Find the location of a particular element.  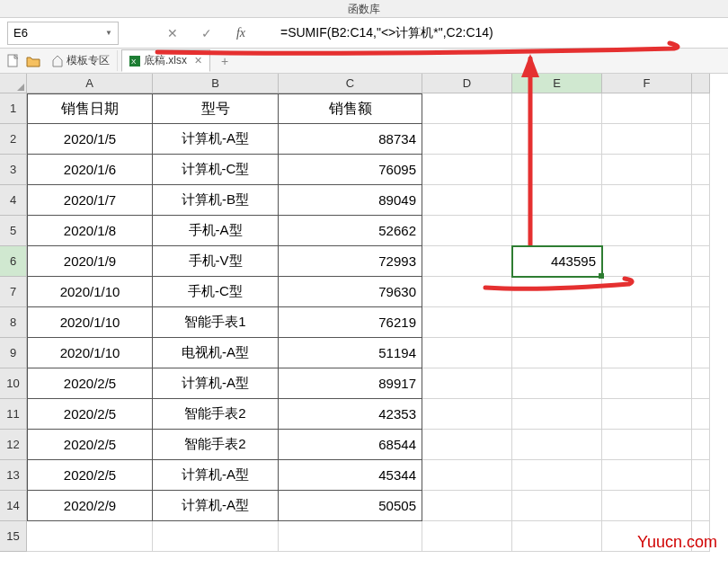

cell-d7 is located at coordinates (467, 292).